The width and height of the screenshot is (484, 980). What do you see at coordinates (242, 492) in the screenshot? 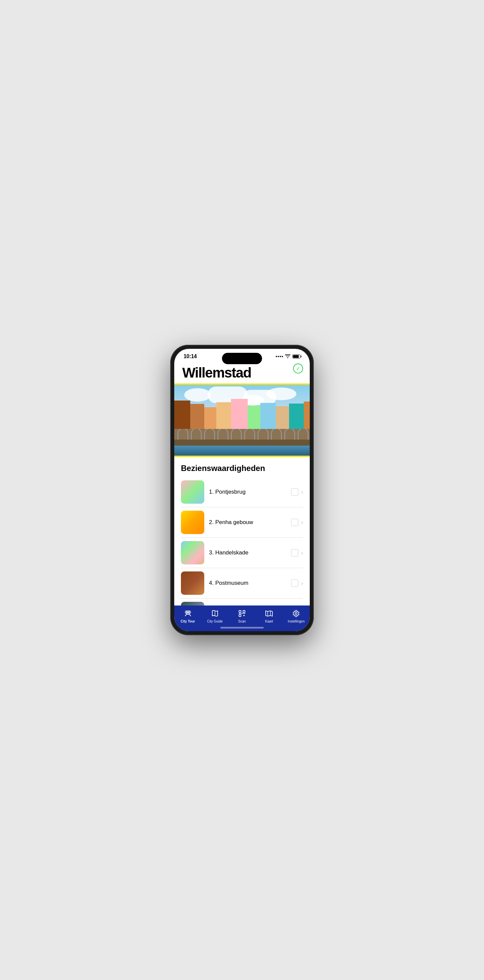
I see `attraction-item-1: 1. Pontjesbrug ›` at bounding box center [242, 492].